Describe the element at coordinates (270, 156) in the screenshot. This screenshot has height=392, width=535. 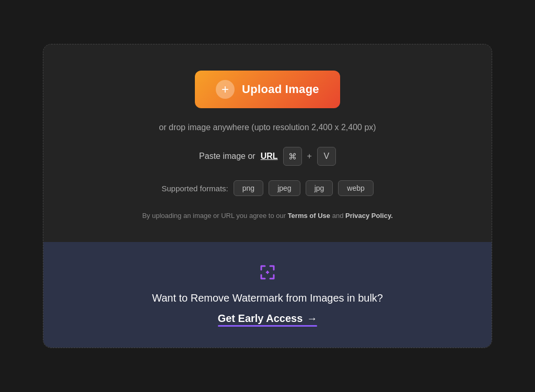
I see `url-link: URL` at that location.